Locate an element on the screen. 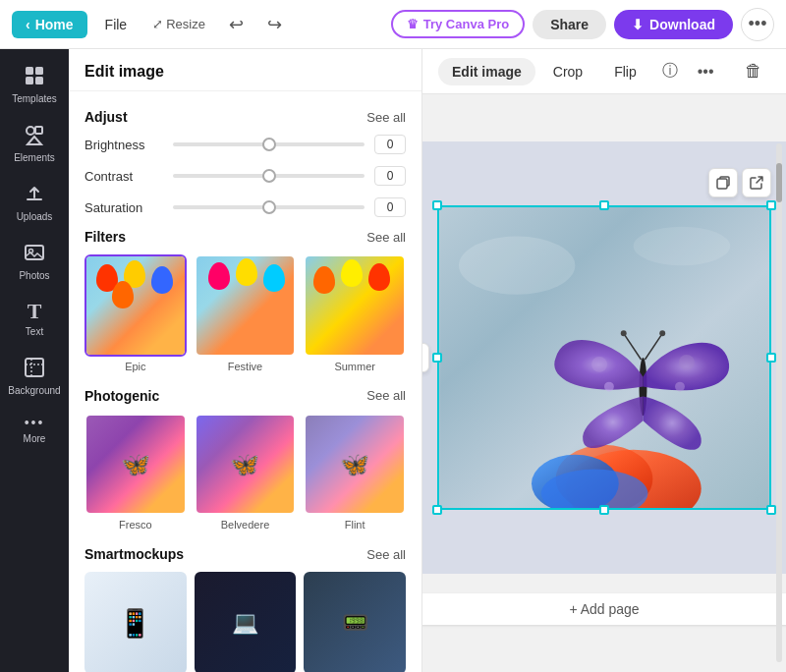 This screenshot has height=672, width=786. sidebar-item-label: More is located at coordinates (35, 438).